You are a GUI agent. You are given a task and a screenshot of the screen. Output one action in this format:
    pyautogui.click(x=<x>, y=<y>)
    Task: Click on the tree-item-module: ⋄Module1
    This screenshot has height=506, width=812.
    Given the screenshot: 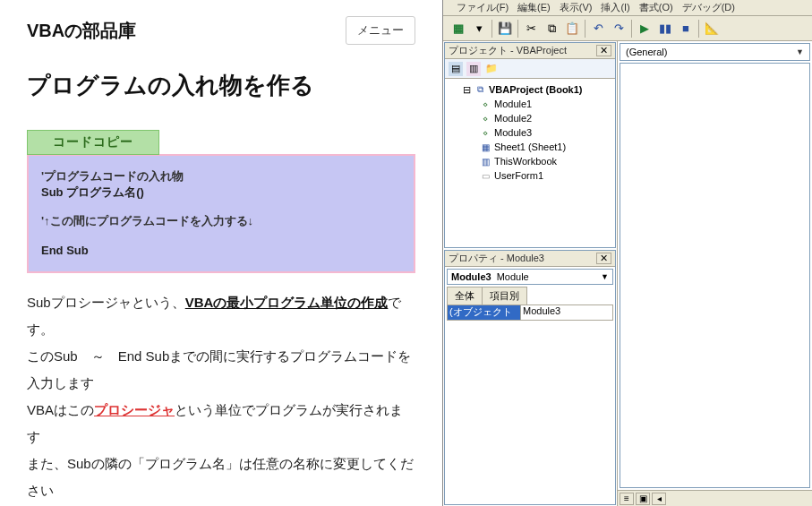 What is the action you would take?
    pyautogui.click(x=530, y=104)
    